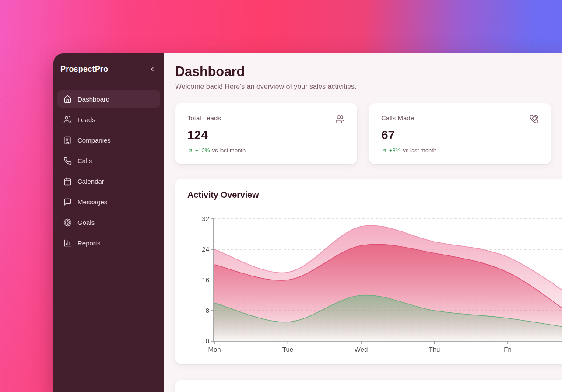 This screenshot has width=562, height=392. I want to click on target-icon, so click(67, 222).